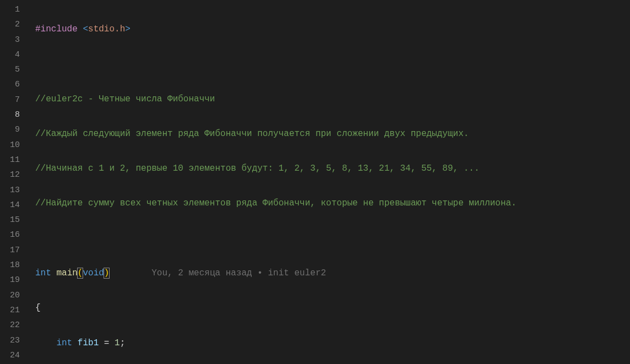  I want to click on code-line: //Найдите сумму всех четных элементов ря…, so click(329, 204).